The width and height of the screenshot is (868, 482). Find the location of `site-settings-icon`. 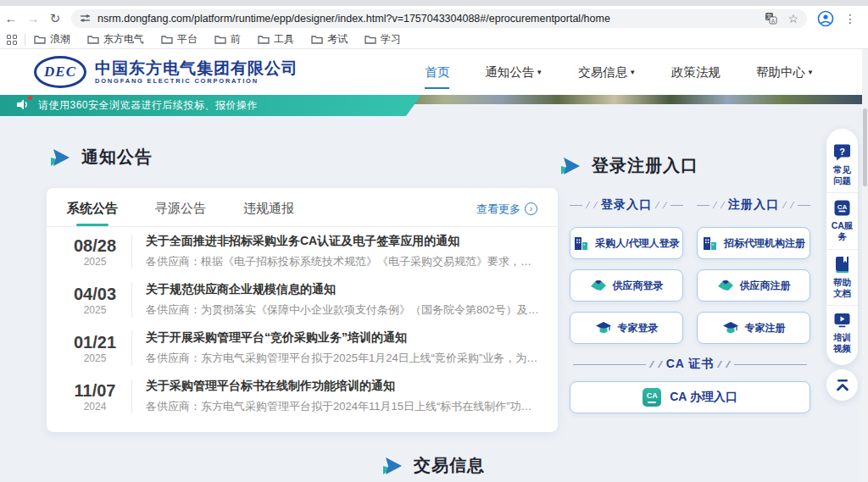

site-settings-icon is located at coordinates (85, 19).